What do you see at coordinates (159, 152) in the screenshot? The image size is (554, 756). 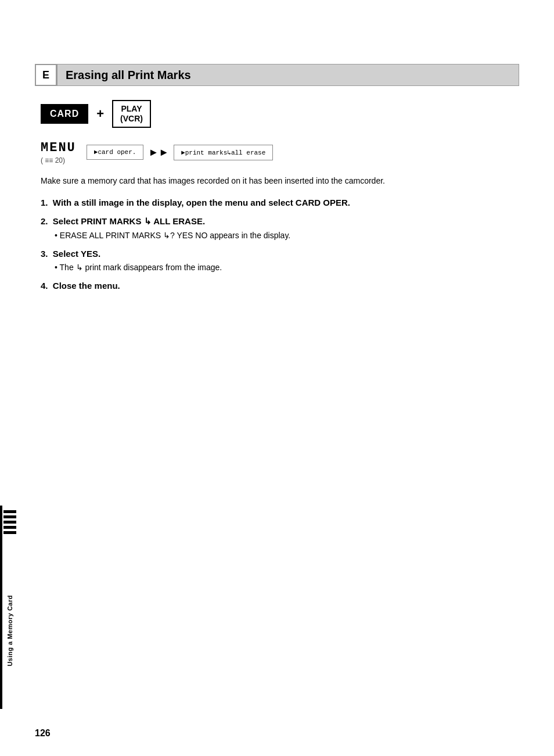 I see `double-arrow-icon: ►►` at bounding box center [159, 152].